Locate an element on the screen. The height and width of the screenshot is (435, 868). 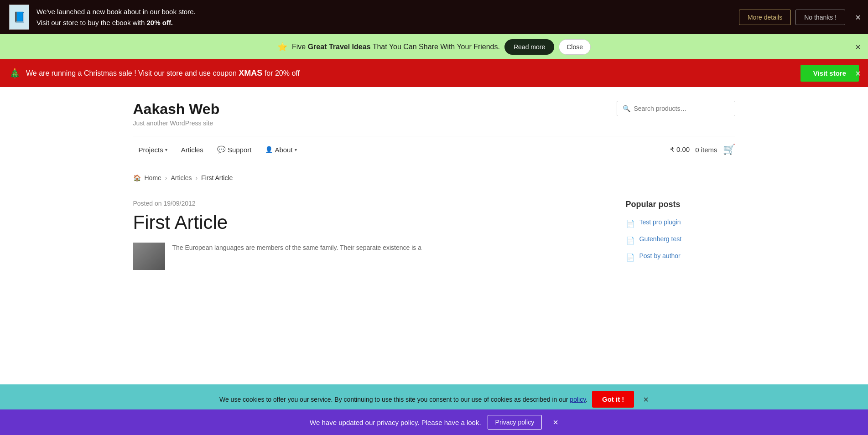
star-icon: ⭐ is located at coordinates (282, 47).